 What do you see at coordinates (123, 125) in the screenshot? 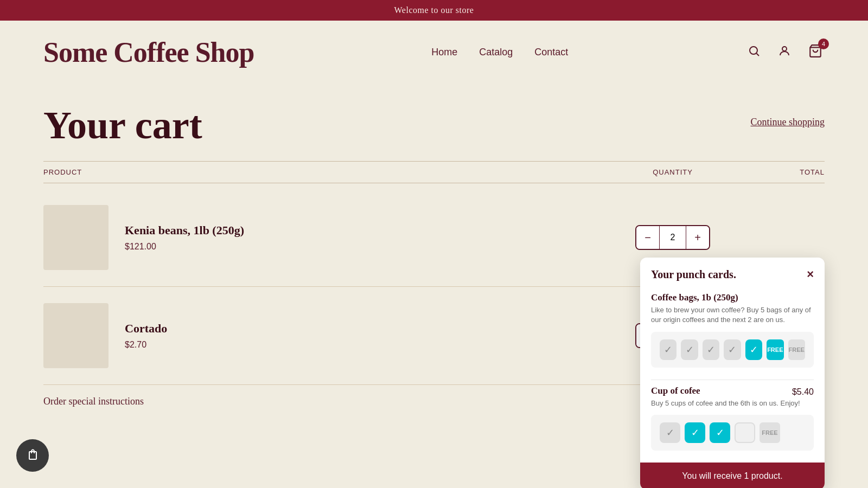
I see `cart-title: Your cart` at bounding box center [123, 125].